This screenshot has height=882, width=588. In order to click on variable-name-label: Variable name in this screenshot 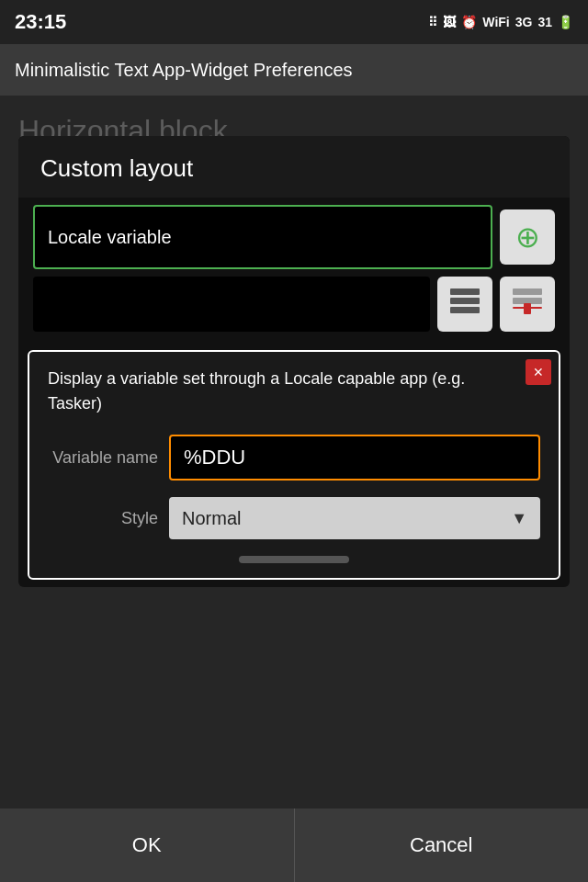, I will do `click(103, 458)`.